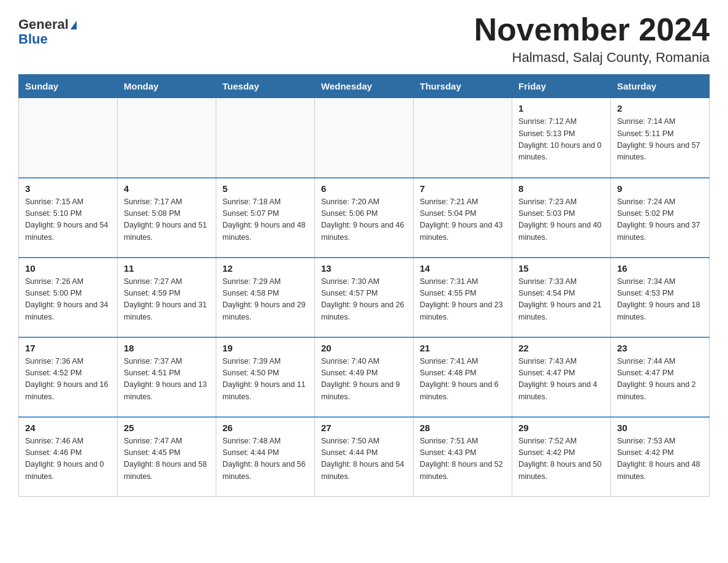  What do you see at coordinates (561, 457) in the screenshot?
I see `calendar-day-cell: 29Sunrise: 7:52 AMSunset: 4:42 PMDayligh…` at bounding box center [561, 457].